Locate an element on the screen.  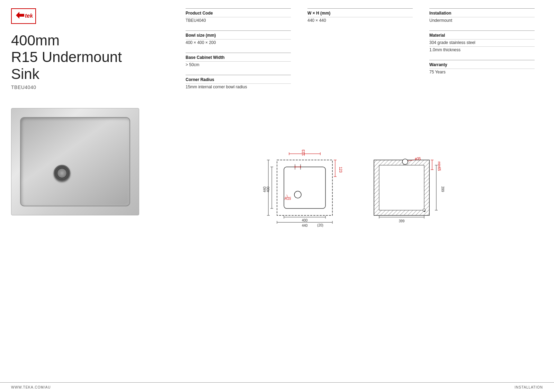
spec-header-wxh: W × H (mm) is located at coordinates (360, 12).